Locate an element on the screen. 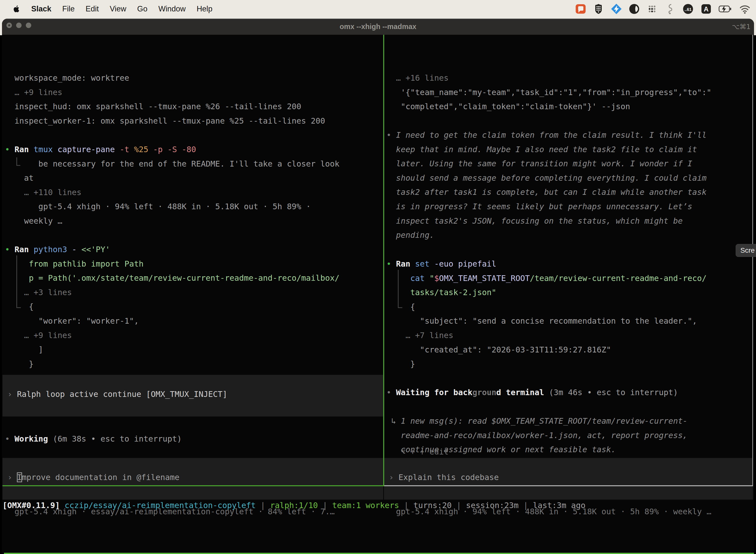 The width and height of the screenshot is (756, 554). menu-item-file: File is located at coordinates (68, 9).